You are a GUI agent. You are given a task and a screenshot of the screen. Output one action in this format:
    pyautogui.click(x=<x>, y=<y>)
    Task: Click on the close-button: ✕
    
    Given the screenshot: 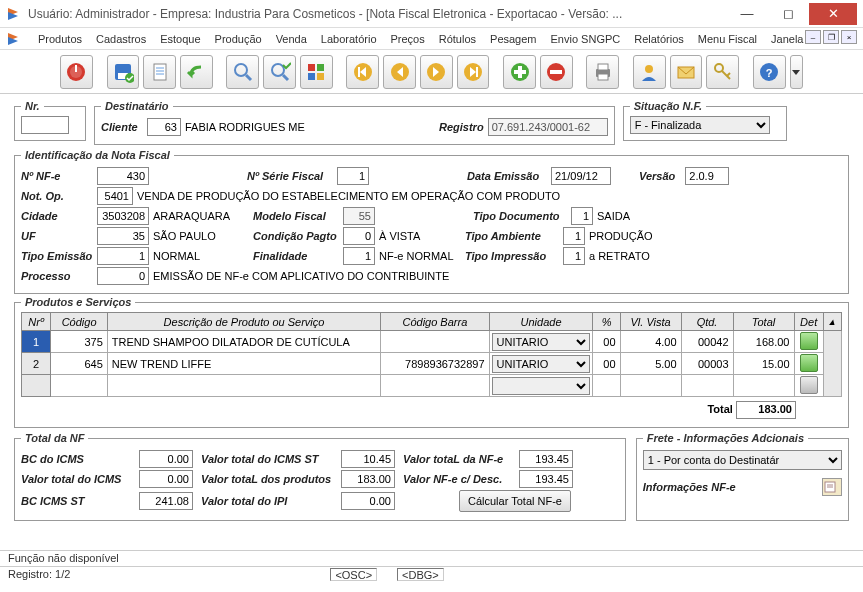 What is the action you would take?
    pyautogui.click(x=833, y=14)
    